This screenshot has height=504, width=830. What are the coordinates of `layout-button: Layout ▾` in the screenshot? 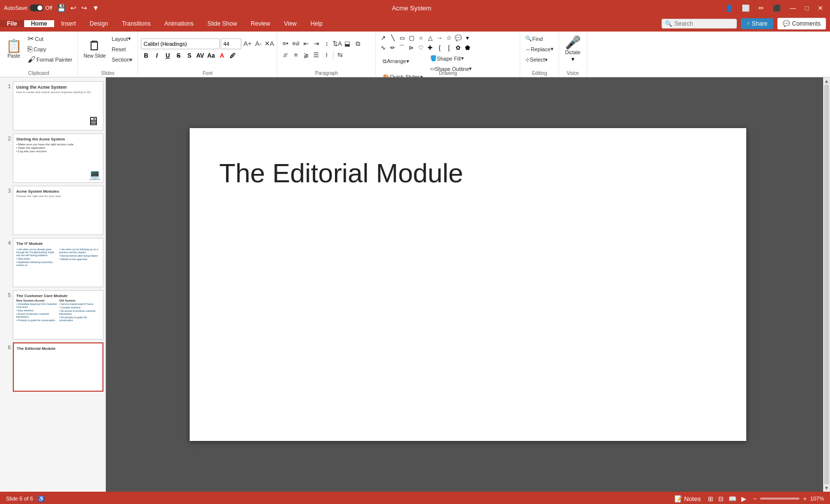 It's located at (122, 39).